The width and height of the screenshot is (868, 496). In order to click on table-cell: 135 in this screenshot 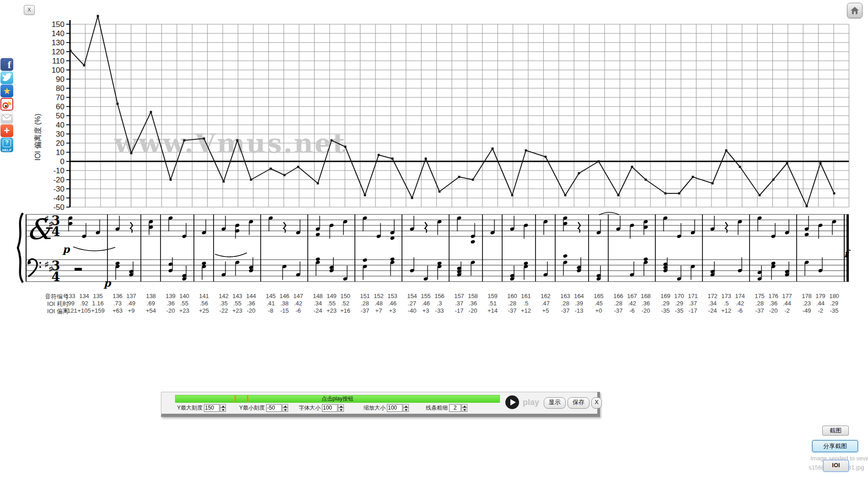, I will do `click(98, 296)`.